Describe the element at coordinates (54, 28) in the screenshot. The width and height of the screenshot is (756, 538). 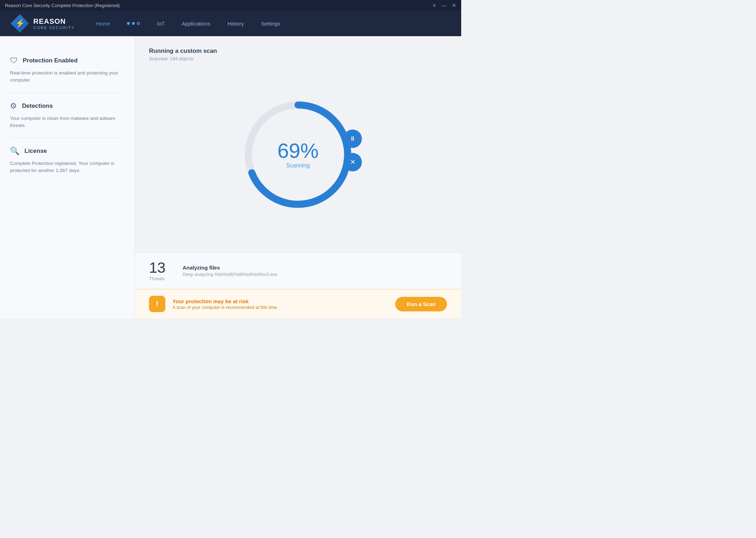
I see `brand-sub: CORE SECURITY` at that location.